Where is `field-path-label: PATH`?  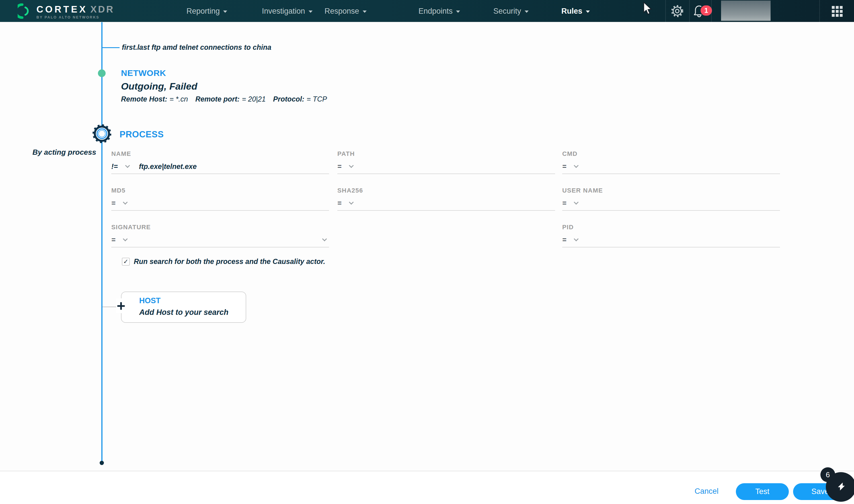 field-path-label: PATH is located at coordinates (446, 154).